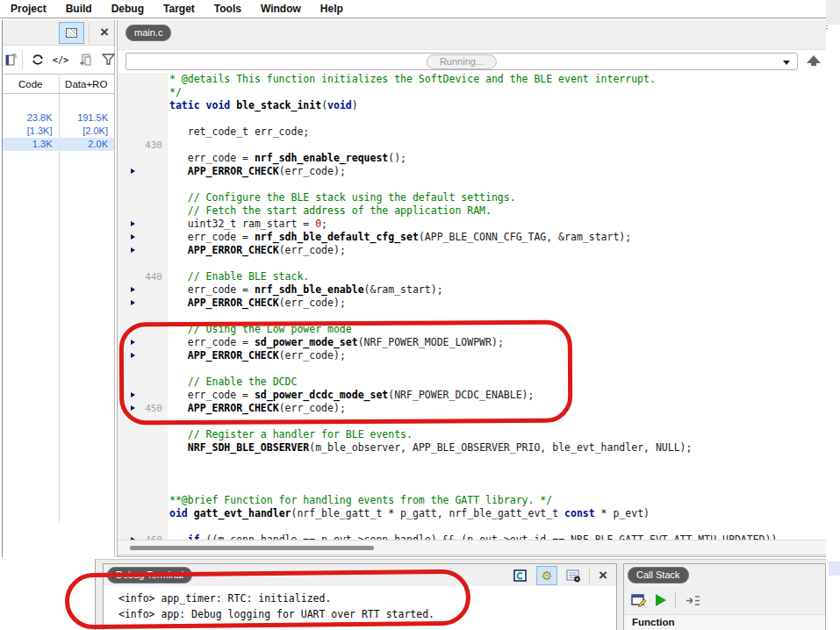  What do you see at coordinates (58, 144) in the screenshot?
I see `table-row: 1.3K2.0K` at bounding box center [58, 144].